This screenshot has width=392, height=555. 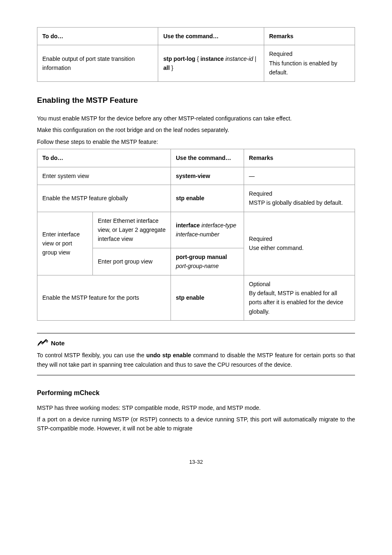 What do you see at coordinates (58, 343) in the screenshot?
I see `note-label: Note` at bounding box center [58, 343].